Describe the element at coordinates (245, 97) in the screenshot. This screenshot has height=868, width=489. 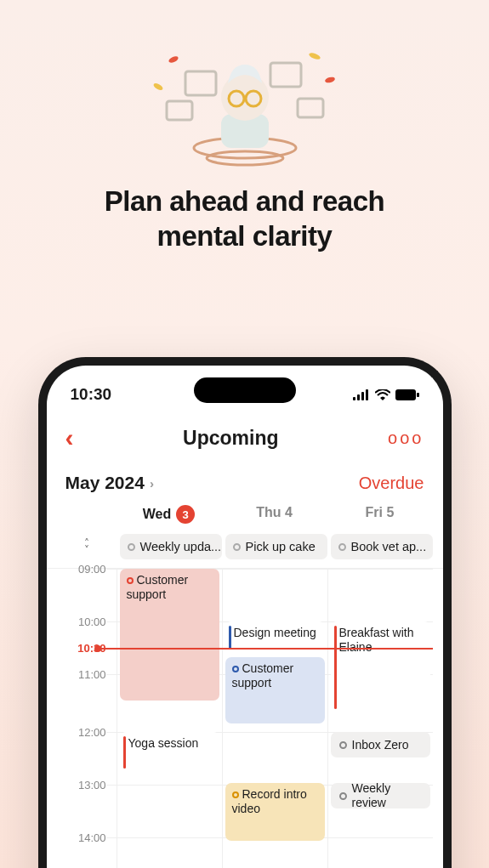
I see `hero-illustration` at that location.